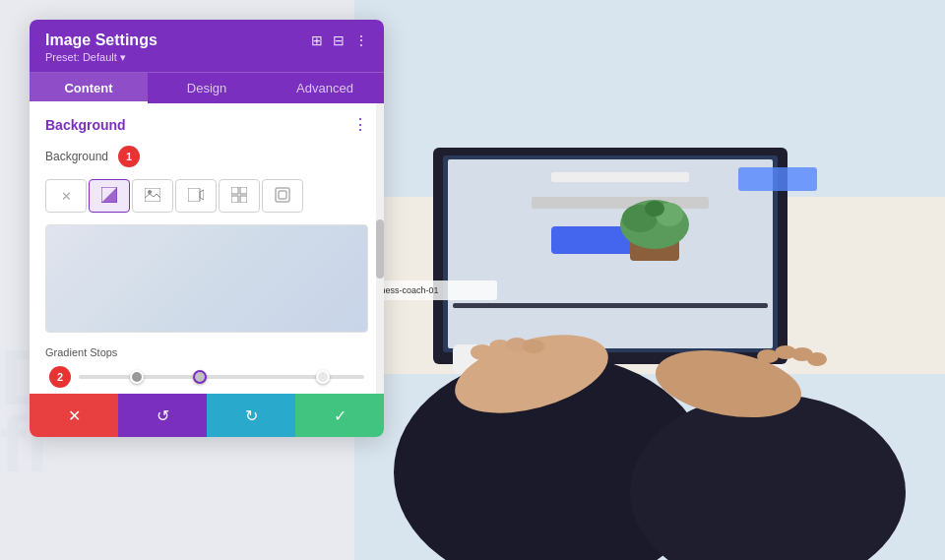 This screenshot has height=560, width=945. What do you see at coordinates (251, 415) in the screenshot?
I see `redo-button: ↻` at bounding box center [251, 415].